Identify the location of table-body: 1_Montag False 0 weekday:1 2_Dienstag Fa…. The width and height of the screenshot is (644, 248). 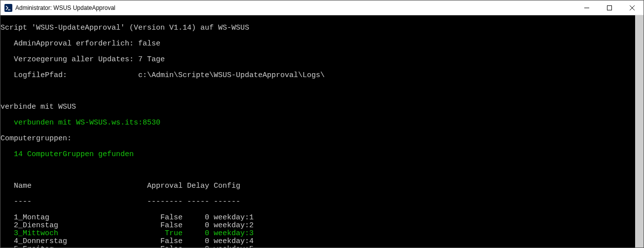
(322, 231).